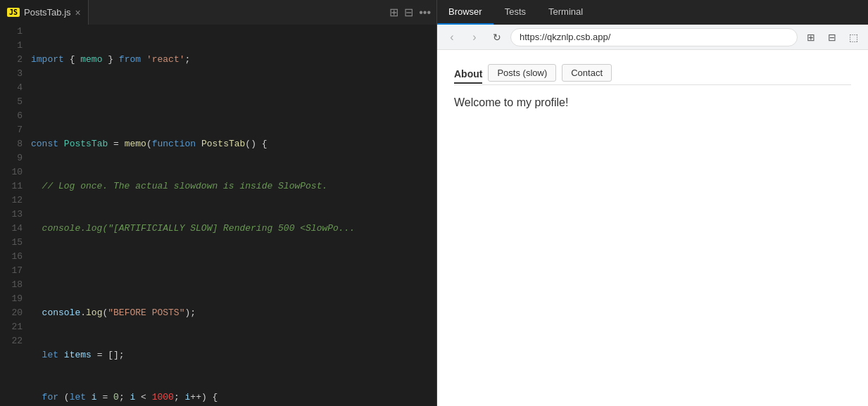 The width and height of the screenshot is (868, 406). What do you see at coordinates (654, 37) in the screenshot?
I see `address-bar` at bounding box center [654, 37].